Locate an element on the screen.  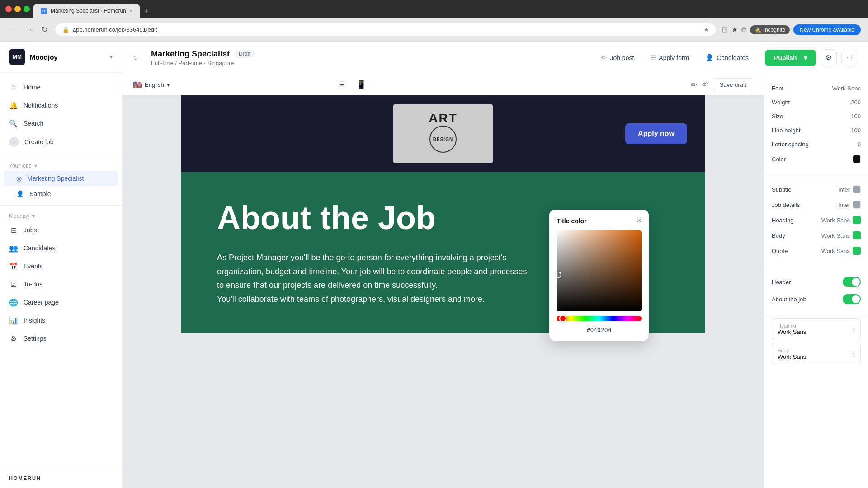
browser-min-btn is located at coordinates (18, 9).